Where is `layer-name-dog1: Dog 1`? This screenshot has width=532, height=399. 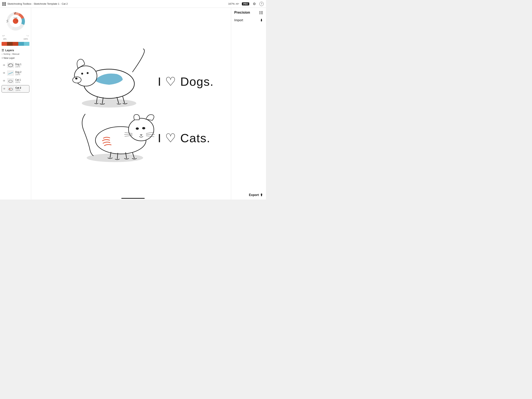 layer-name-dog1: Dog 1 is located at coordinates (18, 64).